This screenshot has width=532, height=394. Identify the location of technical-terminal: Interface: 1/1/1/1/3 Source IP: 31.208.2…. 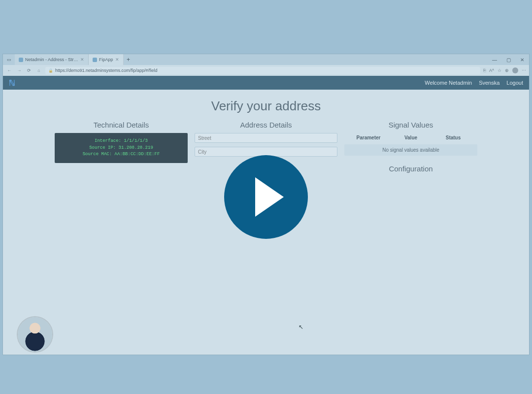
(121, 148).